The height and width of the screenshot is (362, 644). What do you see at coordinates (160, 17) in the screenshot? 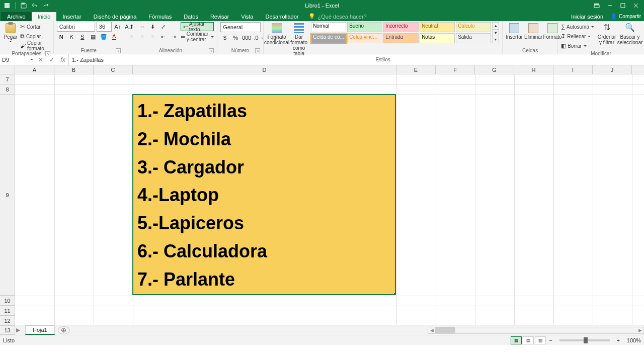
I see `tab-fórmulas: Fórmulas` at bounding box center [160, 17].